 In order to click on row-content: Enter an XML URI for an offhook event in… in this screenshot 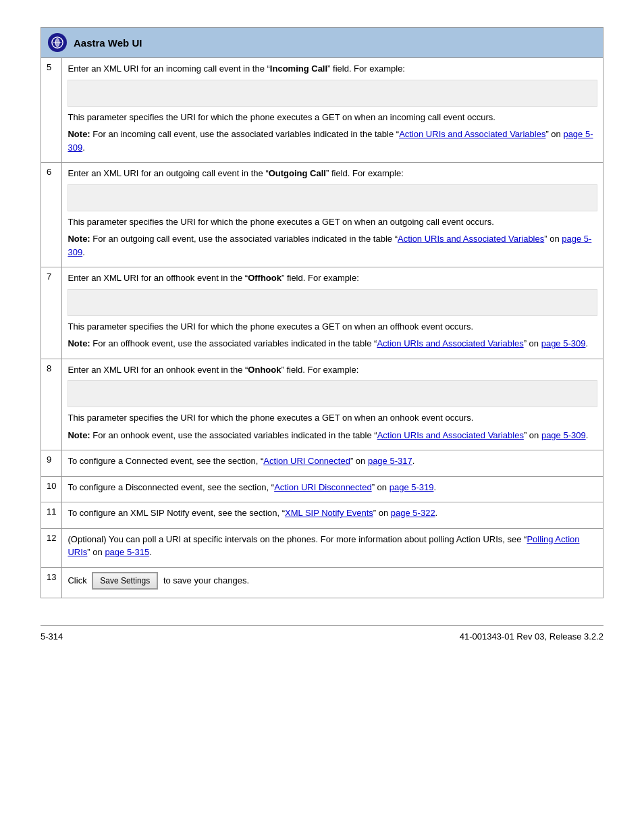, I will do `click(333, 313)`.